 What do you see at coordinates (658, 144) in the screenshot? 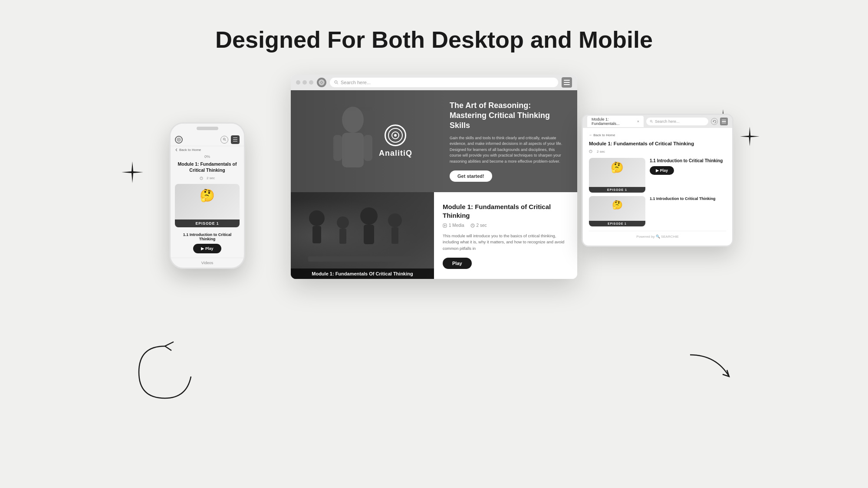
I see `tablet-module-title: Module 1: Fundamentals of Critical Think…` at bounding box center [658, 144].